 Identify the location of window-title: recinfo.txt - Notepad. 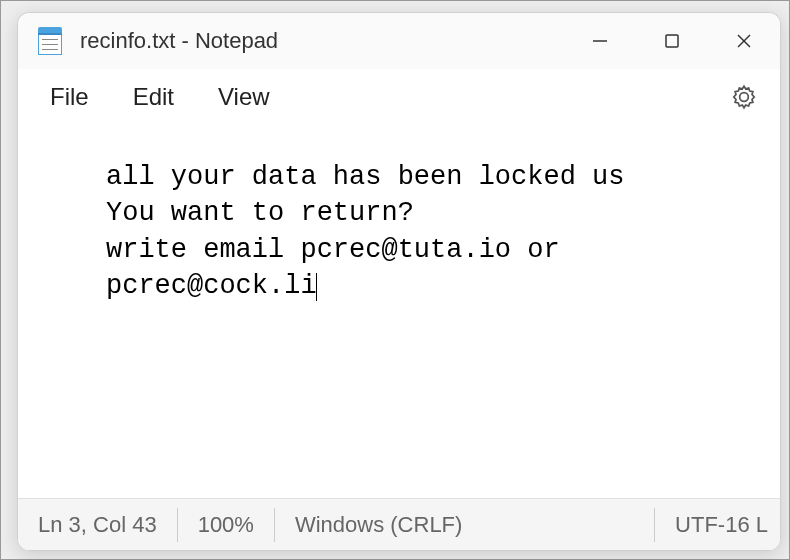
(322, 41).